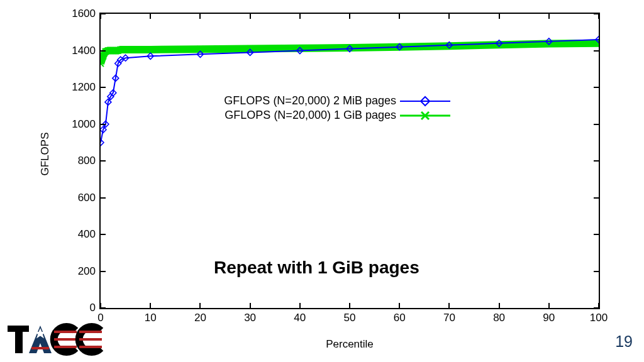  I want to click on y-tick-label: 400, so click(89, 234).